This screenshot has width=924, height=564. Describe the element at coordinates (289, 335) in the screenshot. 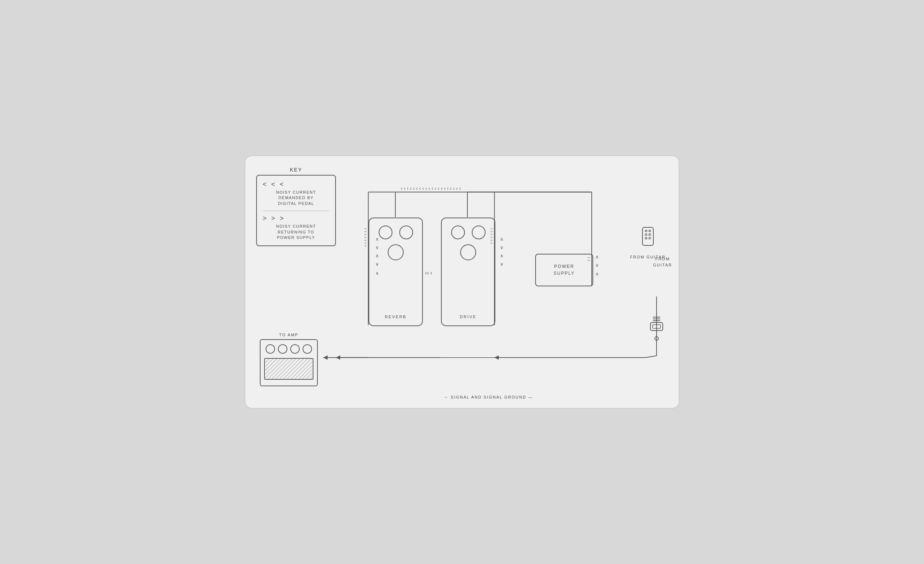

I see `amp-label: TO AMP` at that location.